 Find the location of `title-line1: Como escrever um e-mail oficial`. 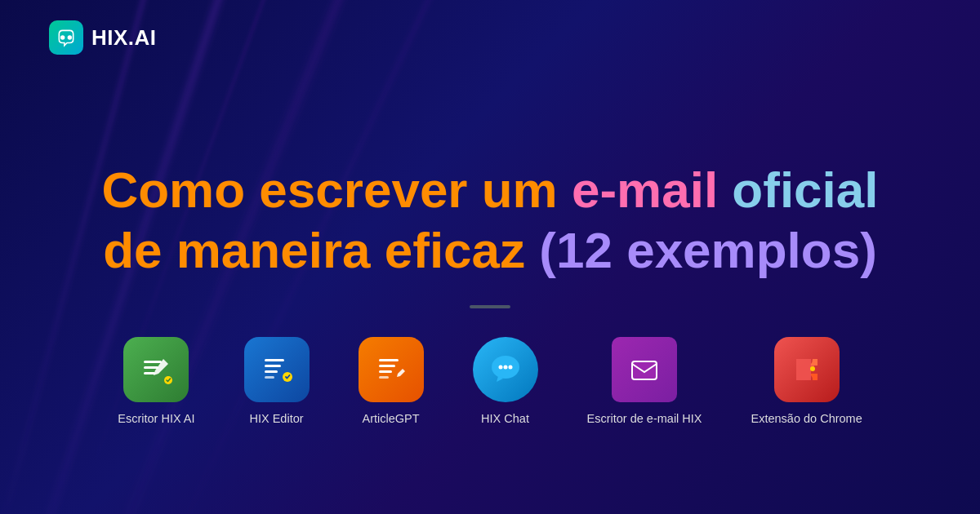

title-line1: Como escrever um e-mail oficial is located at coordinates (490, 190).